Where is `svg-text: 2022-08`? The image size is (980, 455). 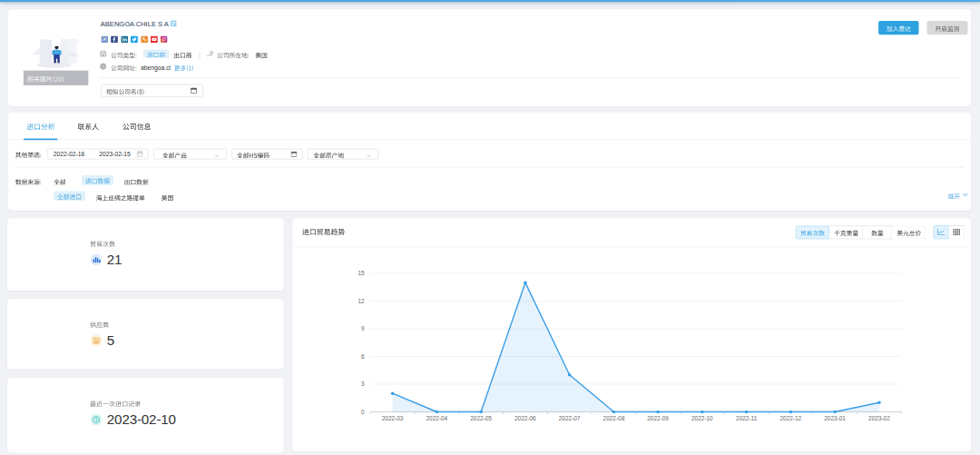
svg-text: 2022-08 is located at coordinates (613, 418).